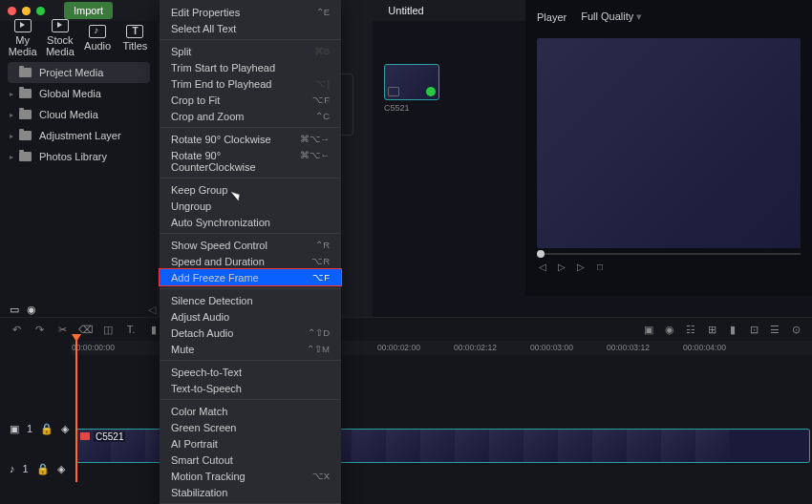 This screenshot has height=504, width=812. What do you see at coordinates (562, 266) in the screenshot?
I see `play-icon: ▷` at bounding box center [562, 266].